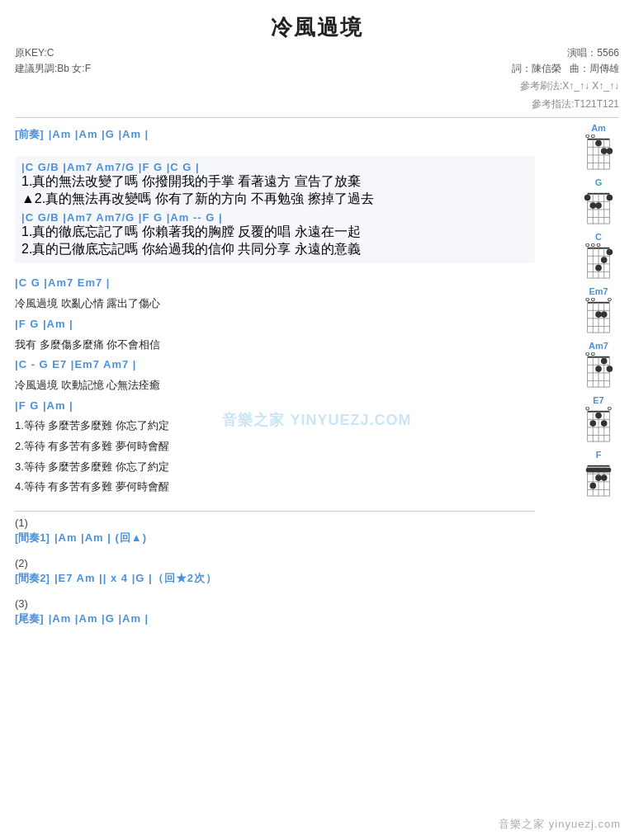 Image resolution: width=634 pixels, height=840 pixels. What do you see at coordinates (32, 578) in the screenshot?
I see `interlude2-label: [間奏2]` at bounding box center [32, 578].